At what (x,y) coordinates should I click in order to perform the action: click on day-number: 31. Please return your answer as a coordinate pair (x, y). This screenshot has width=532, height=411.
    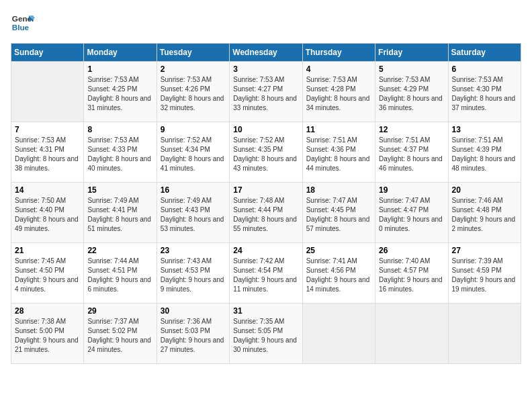
    Looking at the image, I should click on (266, 311).